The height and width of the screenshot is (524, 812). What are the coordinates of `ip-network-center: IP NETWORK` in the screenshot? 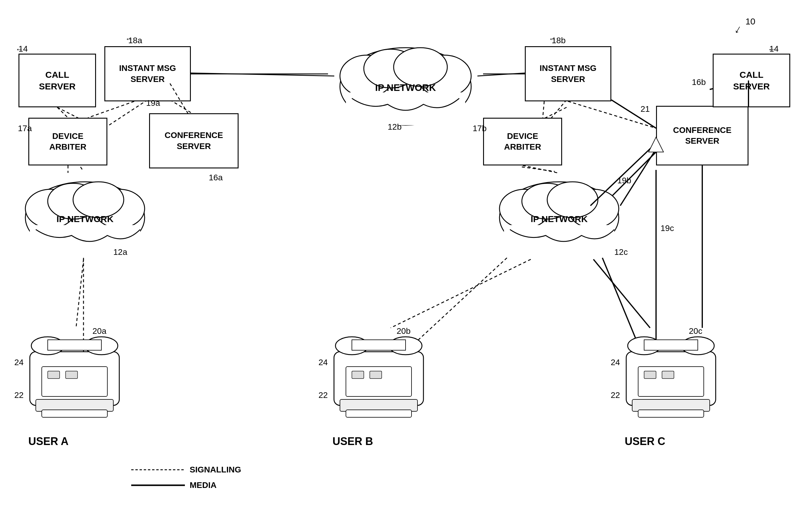 It's located at (406, 83).